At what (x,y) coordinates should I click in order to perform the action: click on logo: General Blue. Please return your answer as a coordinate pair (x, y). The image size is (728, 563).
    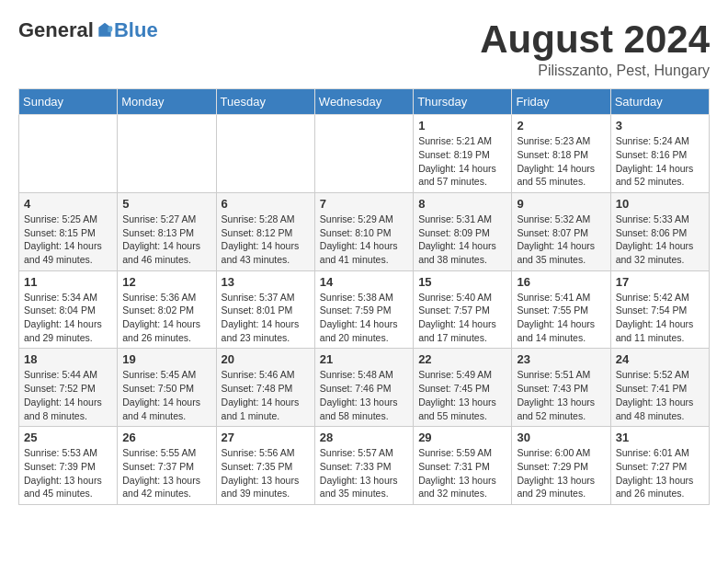
    Looking at the image, I should click on (88, 30).